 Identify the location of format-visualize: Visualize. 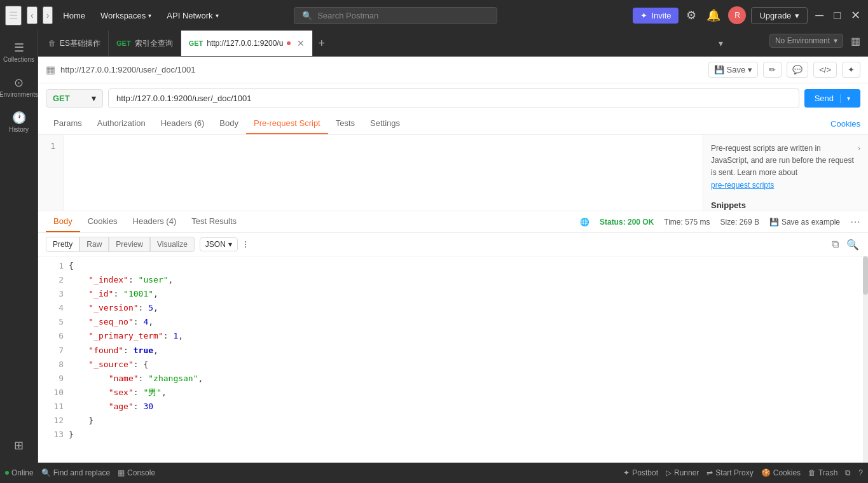
(172, 244).